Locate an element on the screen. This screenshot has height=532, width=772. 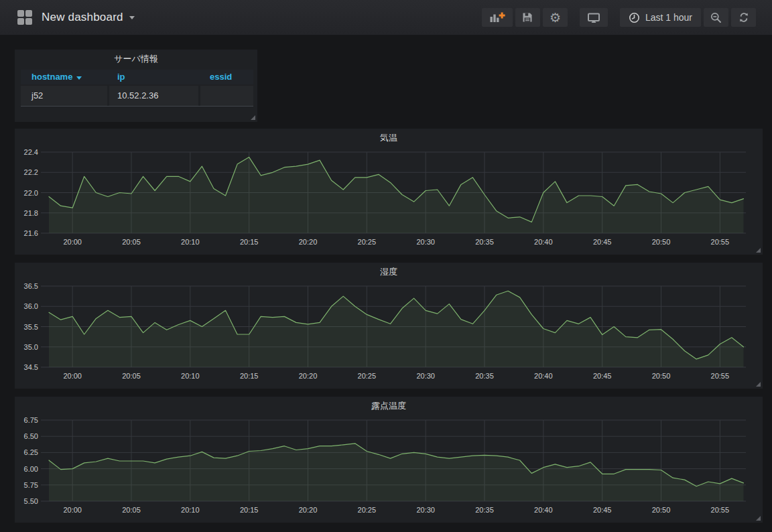
panel-title: サーバ情報 is located at coordinates (136, 58).